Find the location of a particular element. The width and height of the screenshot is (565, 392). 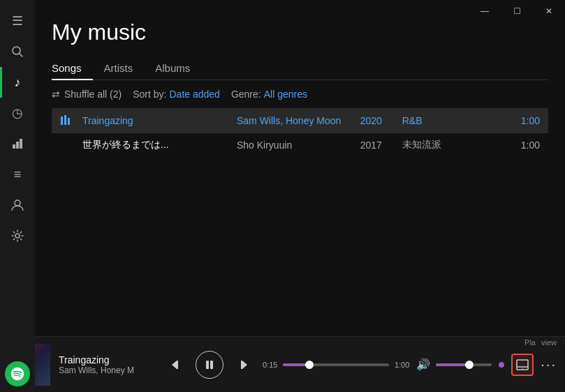

genre-label: Genre: is located at coordinates (246, 94).